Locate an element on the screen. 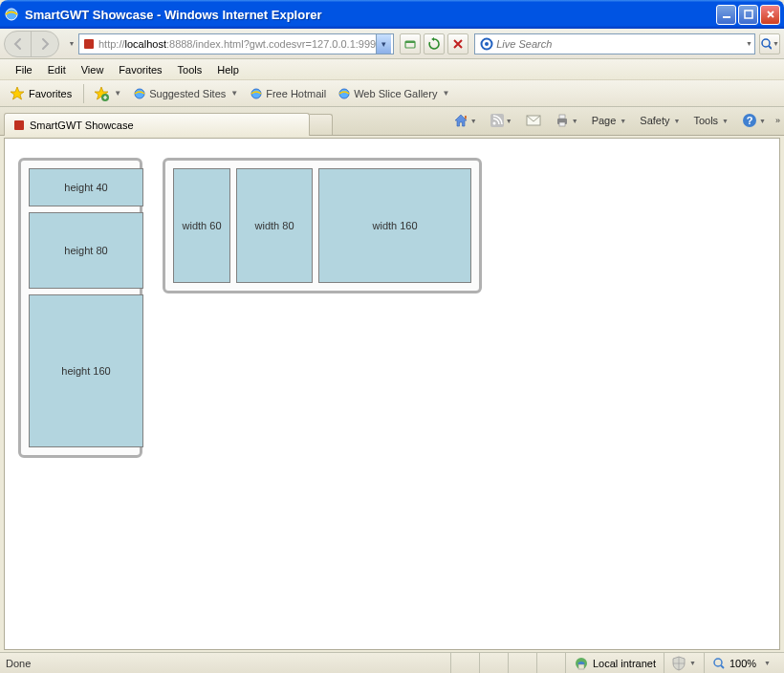 This screenshot has height=673, width=784. back-button is located at coordinates (18, 44).